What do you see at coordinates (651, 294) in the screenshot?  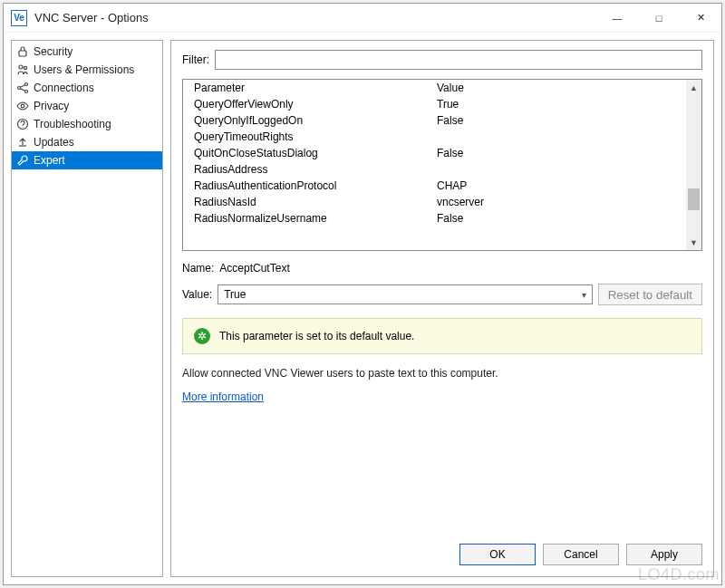 I see `reset-to-default-button: Reset to default` at bounding box center [651, 294].